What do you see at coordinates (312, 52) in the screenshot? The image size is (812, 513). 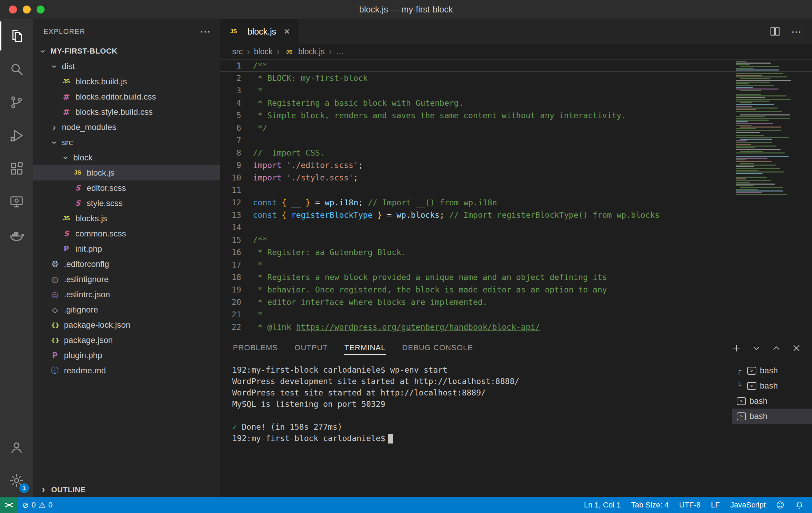 I see `breadcrumb-item-file: block.js` at bounding box center [312, 52].